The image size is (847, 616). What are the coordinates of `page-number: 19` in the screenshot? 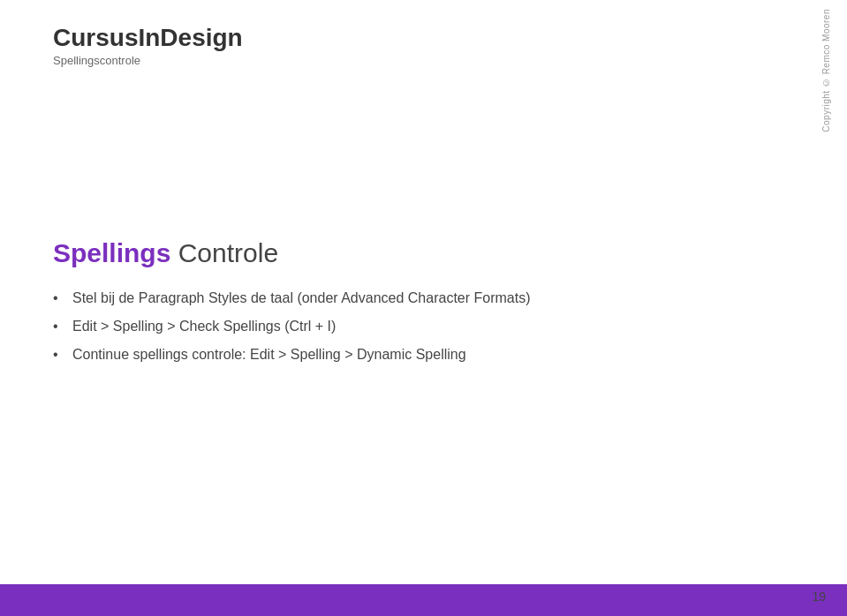 It's located at (819, 597).